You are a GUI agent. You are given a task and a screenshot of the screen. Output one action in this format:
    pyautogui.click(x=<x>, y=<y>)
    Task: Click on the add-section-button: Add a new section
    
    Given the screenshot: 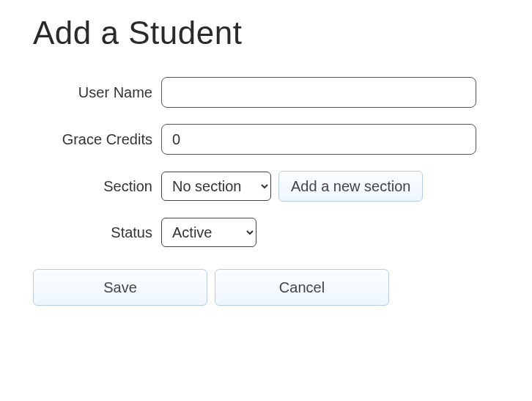 What is the action you would take?
    pyautogui.click(x=350, y=186)
    